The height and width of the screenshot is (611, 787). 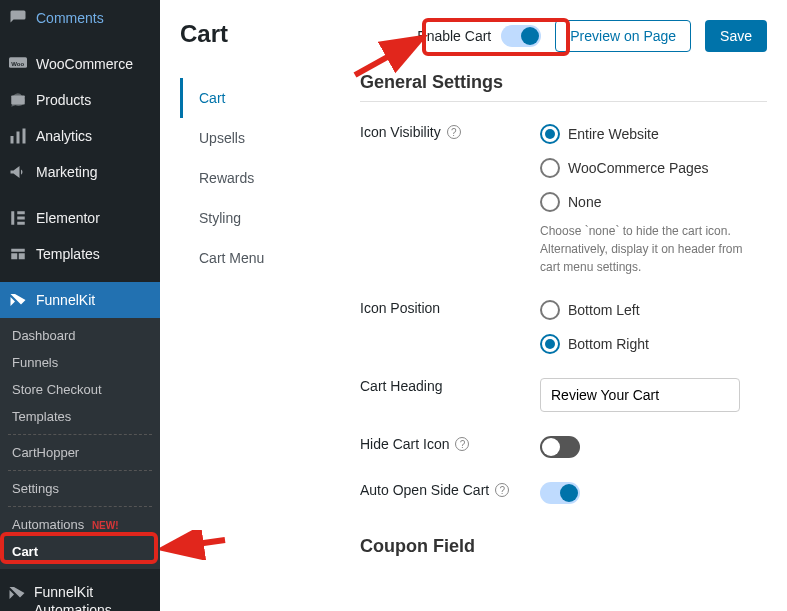 What do you see at coordinates (654, 310) in the screenshot?
I see `radio-bottom-left: Bottom Left` at bounding box center [654, 310].